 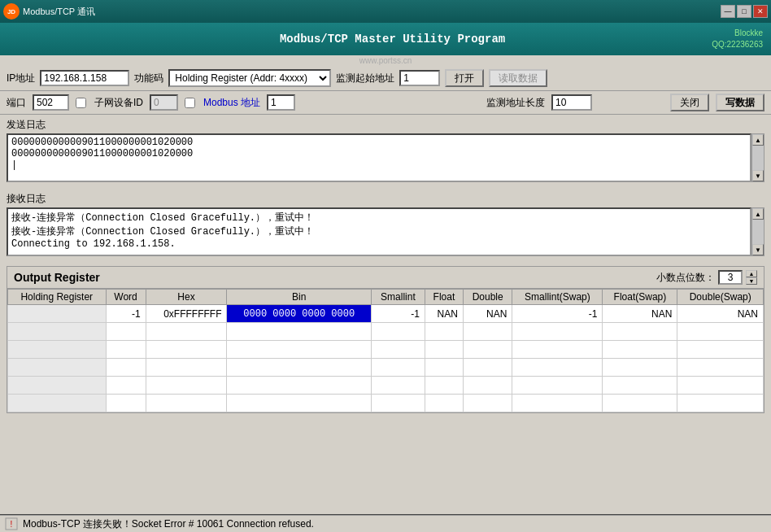 I want to click on recv-log-area: 接收-连接异常（Connection Closed Gracefully.），重…, so click(x=379, y=232).